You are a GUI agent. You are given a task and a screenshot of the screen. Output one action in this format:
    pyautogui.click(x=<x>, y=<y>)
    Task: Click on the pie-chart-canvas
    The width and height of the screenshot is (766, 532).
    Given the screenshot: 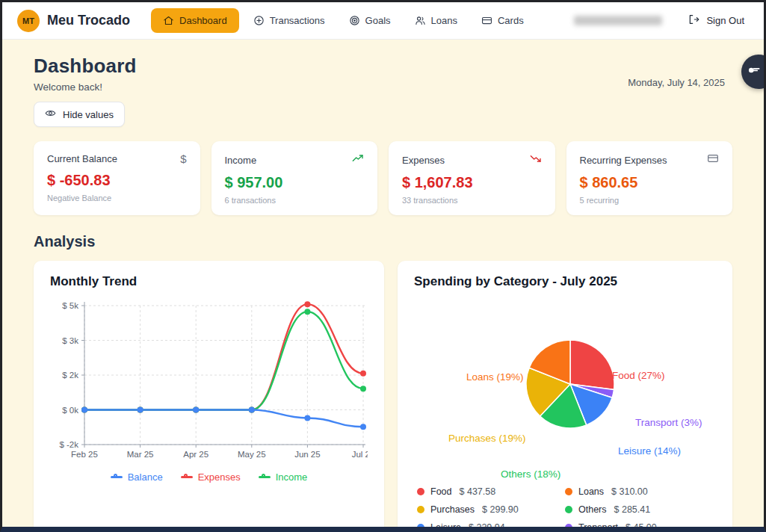 What is the action you would take?
    pyautogui.click(x=570, y=384)
    